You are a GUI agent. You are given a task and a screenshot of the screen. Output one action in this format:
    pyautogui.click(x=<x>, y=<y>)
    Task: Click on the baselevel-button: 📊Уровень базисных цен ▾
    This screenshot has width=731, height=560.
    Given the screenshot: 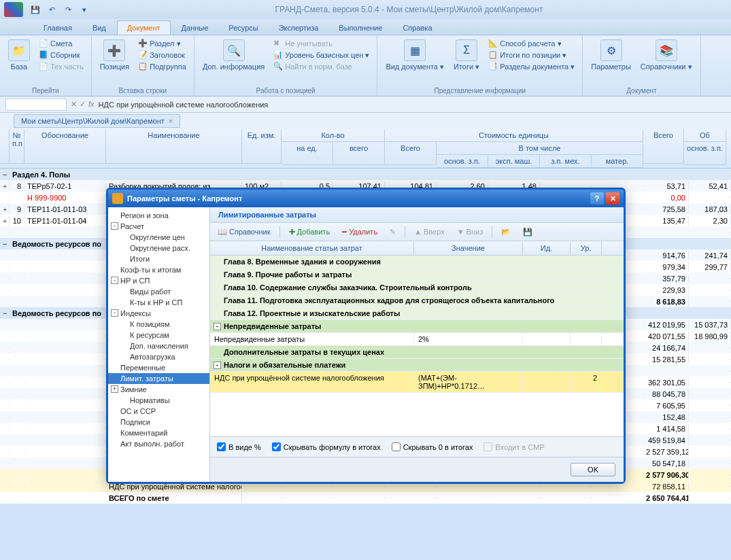 What is the action you would take?
    pyautogui.click(x=321, y=55)
    